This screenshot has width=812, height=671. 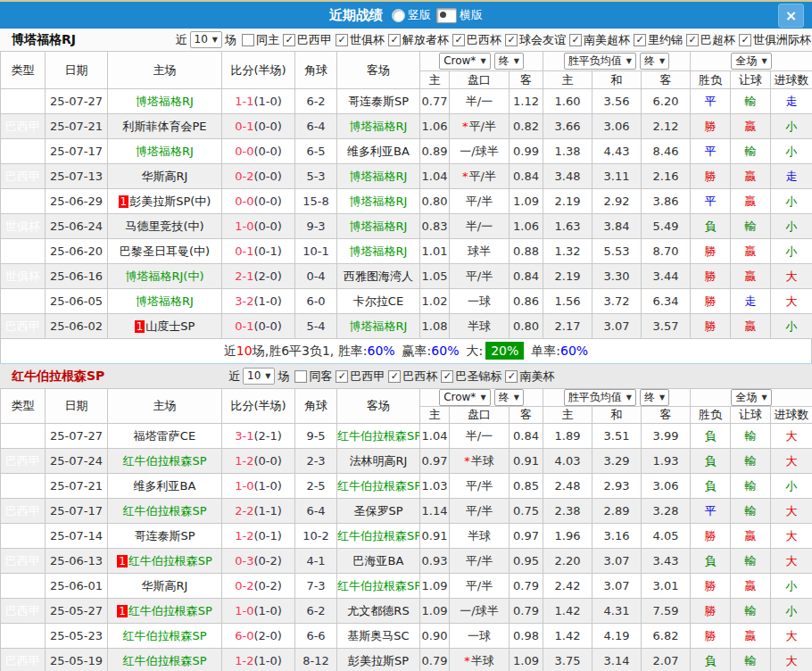 What do you see at coordinates (528, 377) in the screenshot?
I see `league-filter: ✓南美杯` at bounding box center [528, 377].